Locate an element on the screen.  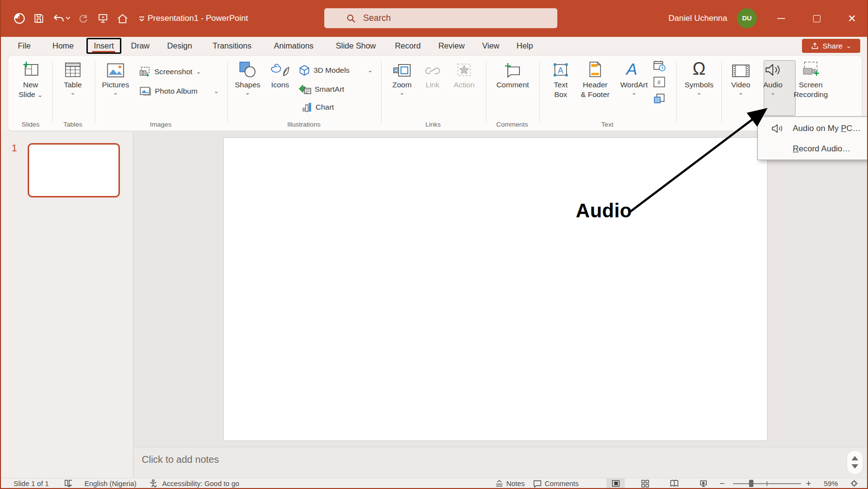
slide-thumbnail is located at coordinates (74, 170).